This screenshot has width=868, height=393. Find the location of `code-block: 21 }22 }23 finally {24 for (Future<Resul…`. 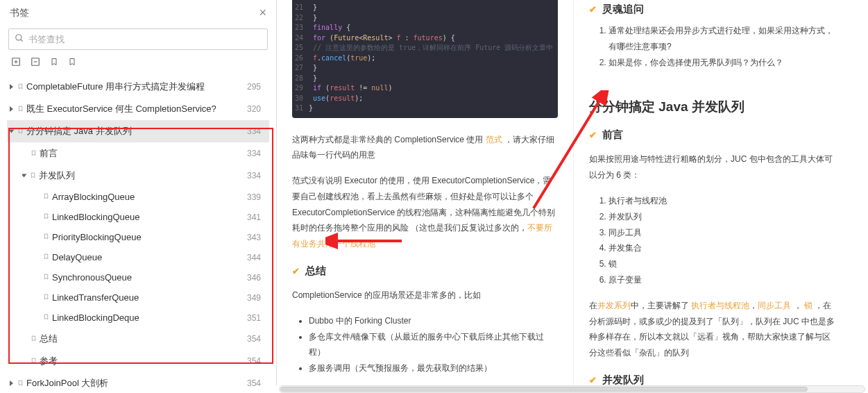

code-block: 21 }22 }23 finally {24 for (Future<Resul… is located at coordinates (425, 59).